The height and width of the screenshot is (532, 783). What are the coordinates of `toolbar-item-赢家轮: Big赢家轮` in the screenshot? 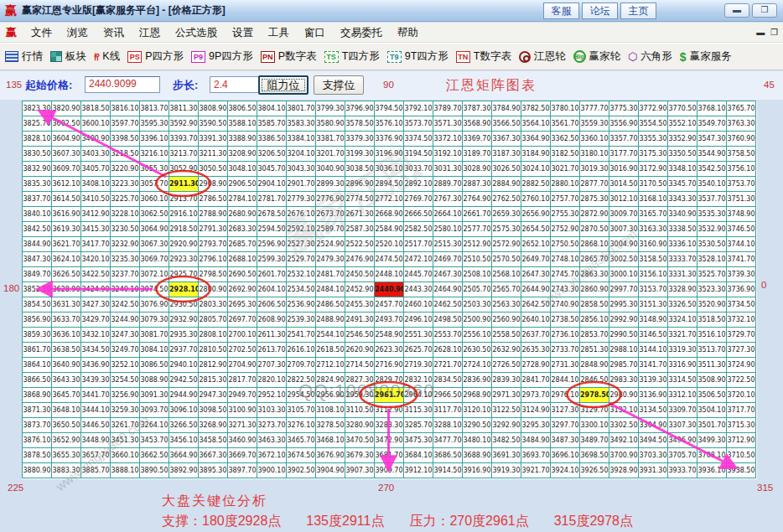 It's located at (597, 57).